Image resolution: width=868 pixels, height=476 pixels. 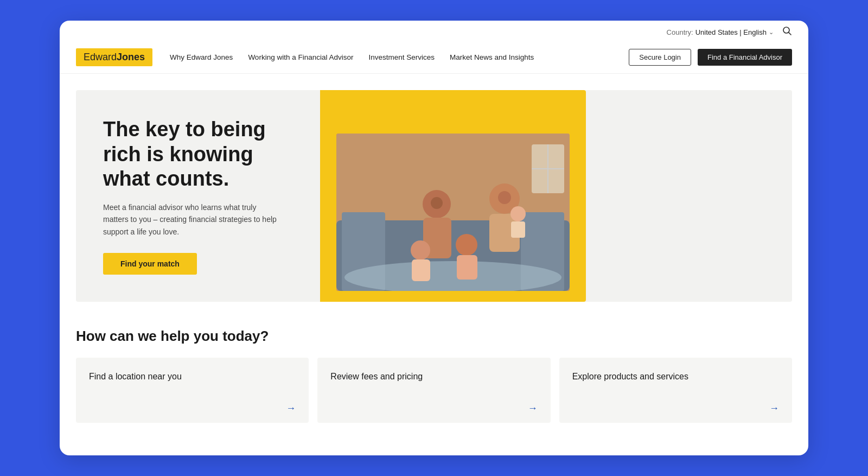 I want to click on review-fees-arrow-icon: →, so click(x=533, y=408).